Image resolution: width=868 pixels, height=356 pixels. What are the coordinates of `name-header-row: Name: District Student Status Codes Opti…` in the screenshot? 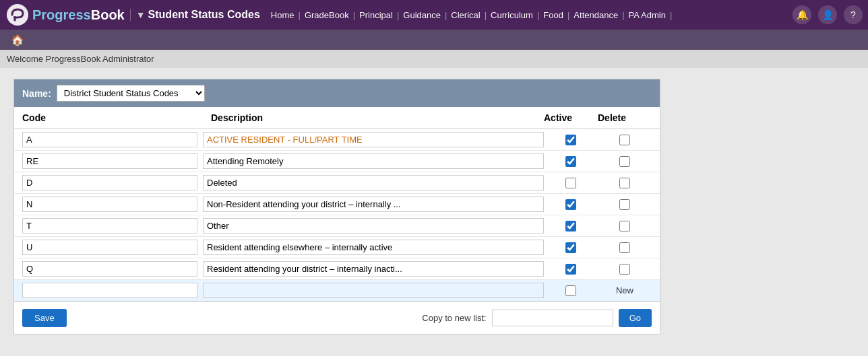 It's located at (337, 93).